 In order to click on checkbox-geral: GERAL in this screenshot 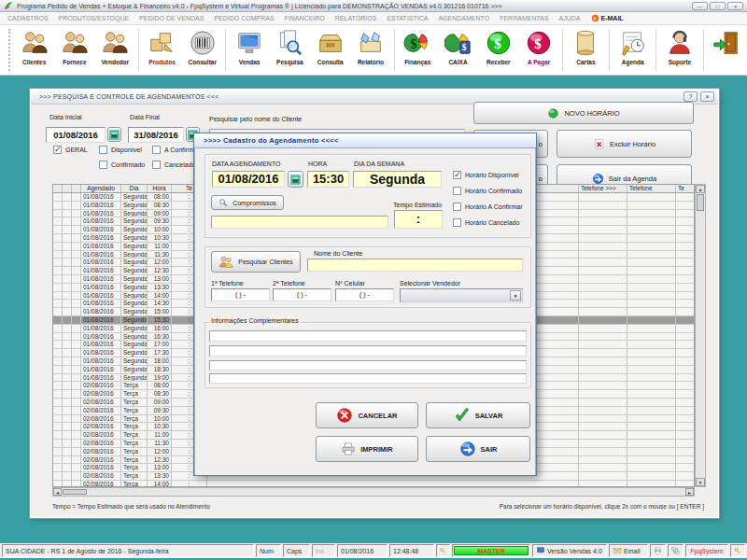, I will do `click(71, 149)`.